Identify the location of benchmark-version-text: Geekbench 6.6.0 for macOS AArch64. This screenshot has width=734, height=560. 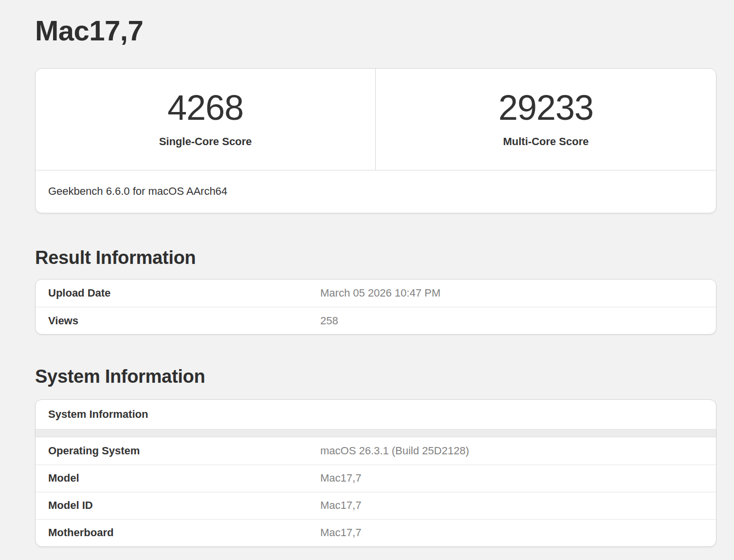
(376, 191).